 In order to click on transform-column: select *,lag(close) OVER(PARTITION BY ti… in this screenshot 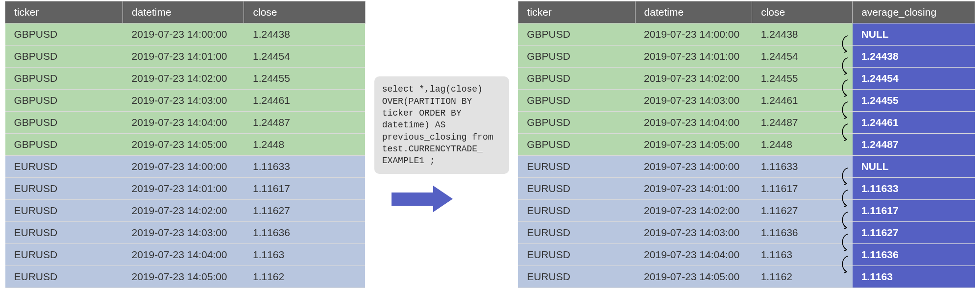, I will do `click(442, 144)`.